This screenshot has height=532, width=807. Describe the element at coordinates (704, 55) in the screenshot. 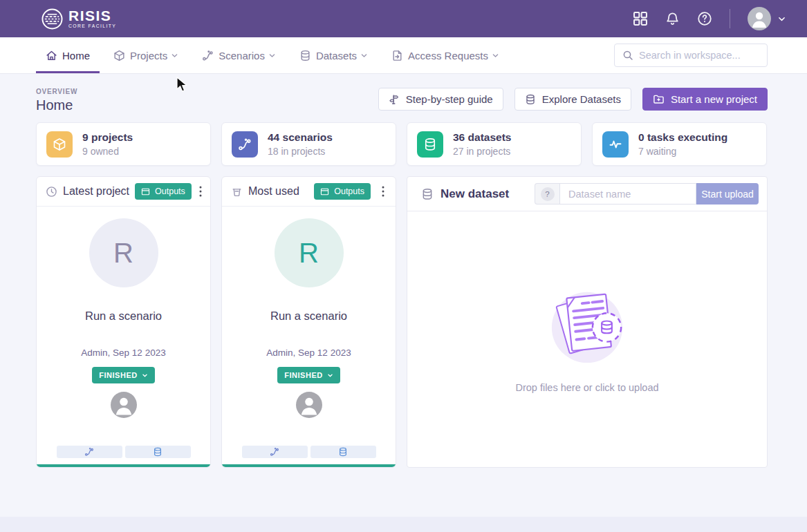

I see `search-input` at that location.